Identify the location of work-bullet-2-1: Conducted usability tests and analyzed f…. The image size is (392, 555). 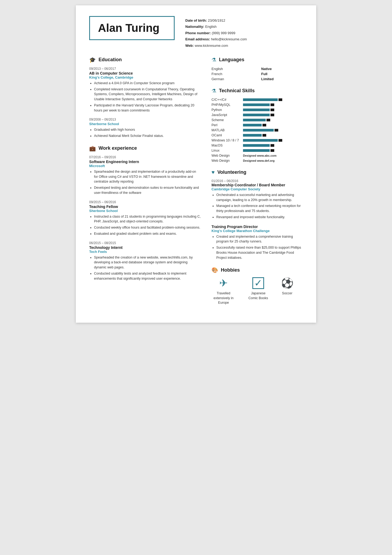
(147, 276).